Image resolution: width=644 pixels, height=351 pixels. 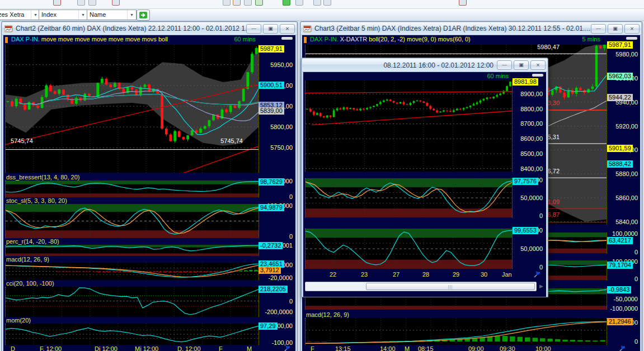 What do you see at coordinates (149, 29) in the screenshot?
I see `chart2-titlebar: Chart2 (Zeitbar 60 min) DAX (Indizes Xet…` at bounding box center [149, 29].